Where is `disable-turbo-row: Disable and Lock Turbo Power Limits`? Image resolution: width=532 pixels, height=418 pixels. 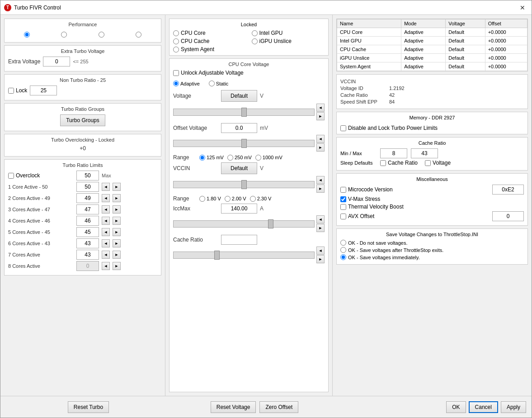 disable-turbo-row: Disable and Lock Turbo Power Limits is located at coordinates (389, 128).